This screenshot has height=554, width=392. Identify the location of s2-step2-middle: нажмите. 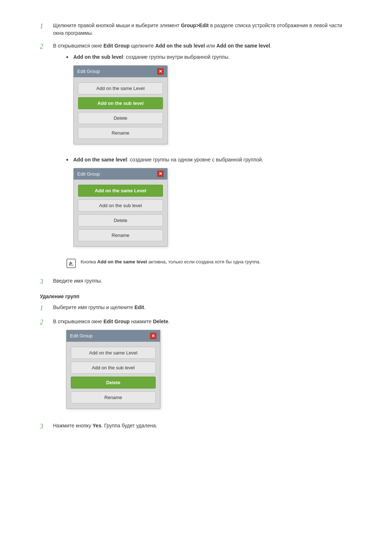
(141, 321).